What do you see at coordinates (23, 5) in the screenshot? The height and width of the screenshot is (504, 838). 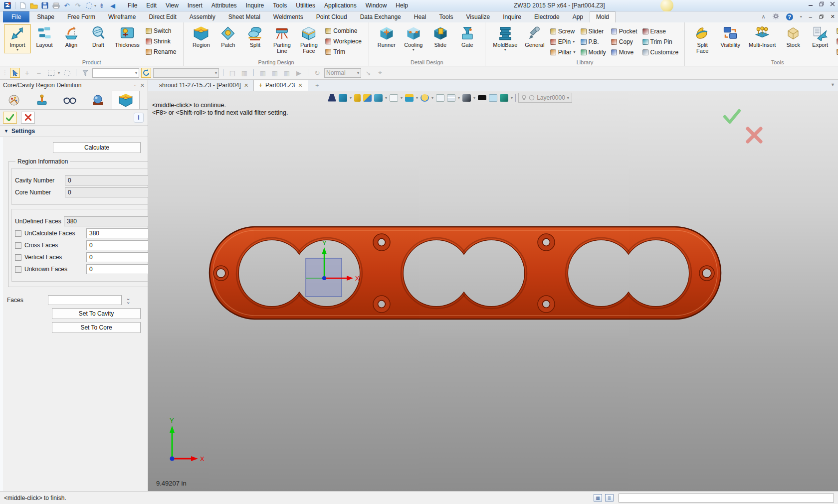 I see `new-file-icon` at bounding box center [23, 5].